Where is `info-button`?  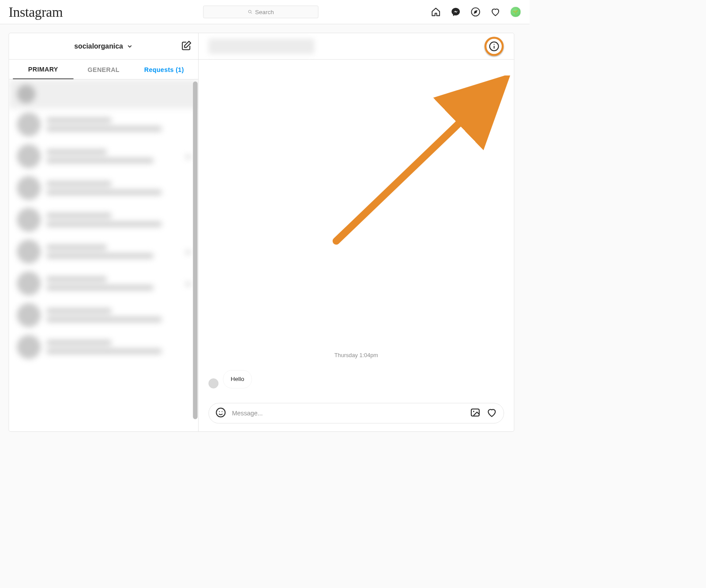
info-button is located at coordinates (494, 46).